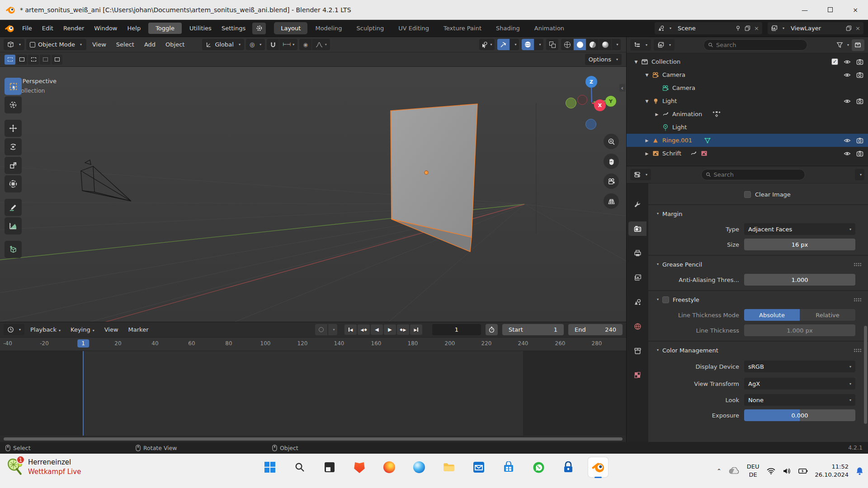 This screenshot has width=868, height=488. Describe the element at coordinates (552, 44) in the screenshot. I see `xray-toggle` at that location.